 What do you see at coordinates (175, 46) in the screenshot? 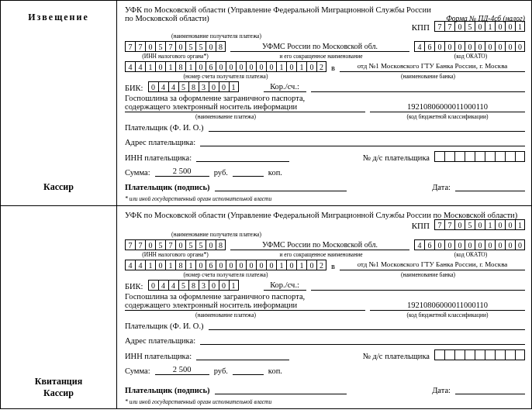
I see `inn-boxes: 7705705508` at bounding box center [175, 46].